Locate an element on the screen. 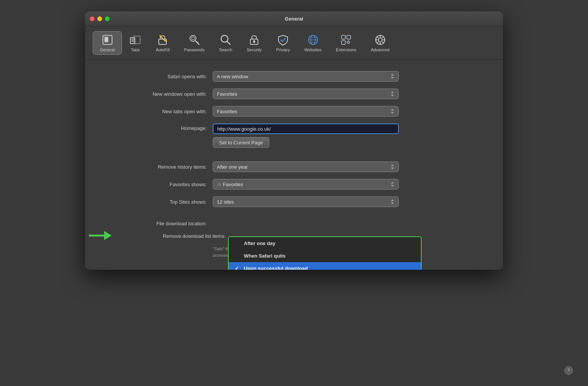  remove-history-label: Remove history items: is located at coordinates (153, 167).